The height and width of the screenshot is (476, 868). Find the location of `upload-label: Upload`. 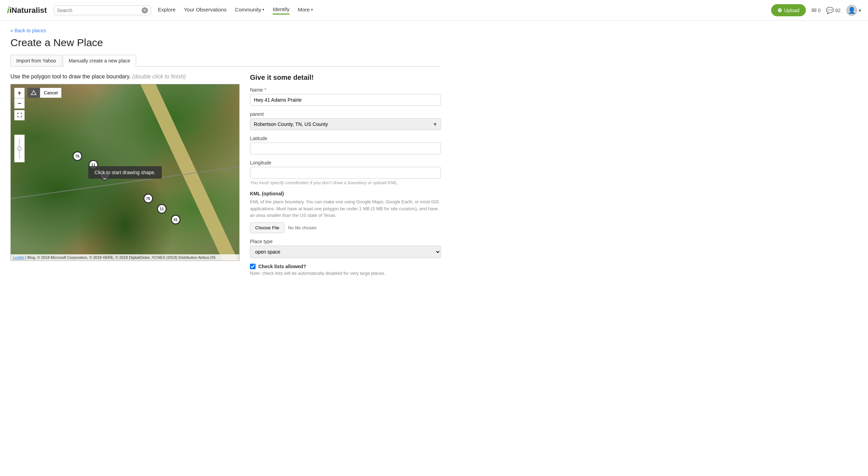

upload-label: Upload is located at coordinates (792, 10).